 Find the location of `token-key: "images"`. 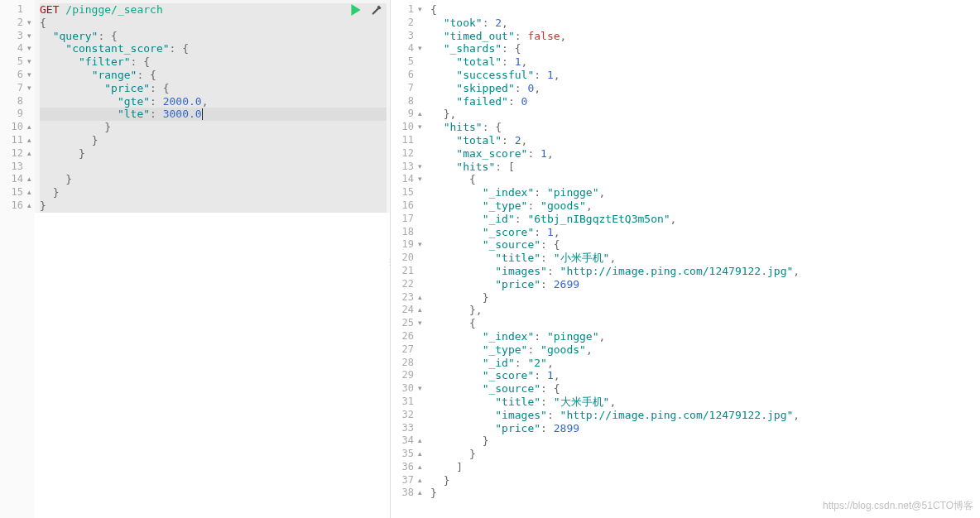

token-key: "images" is located at coordinates (521, 415).